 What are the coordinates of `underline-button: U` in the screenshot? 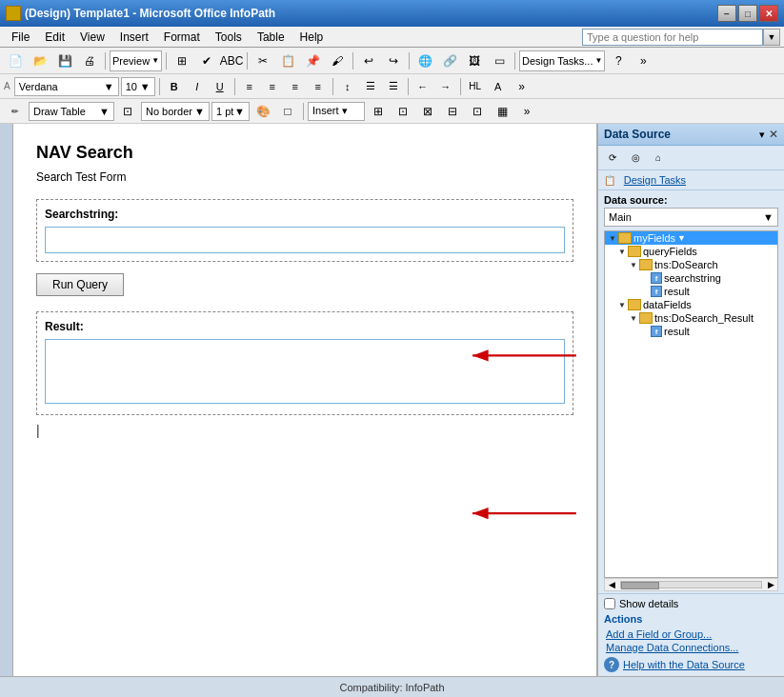 It's located at (220, 87).